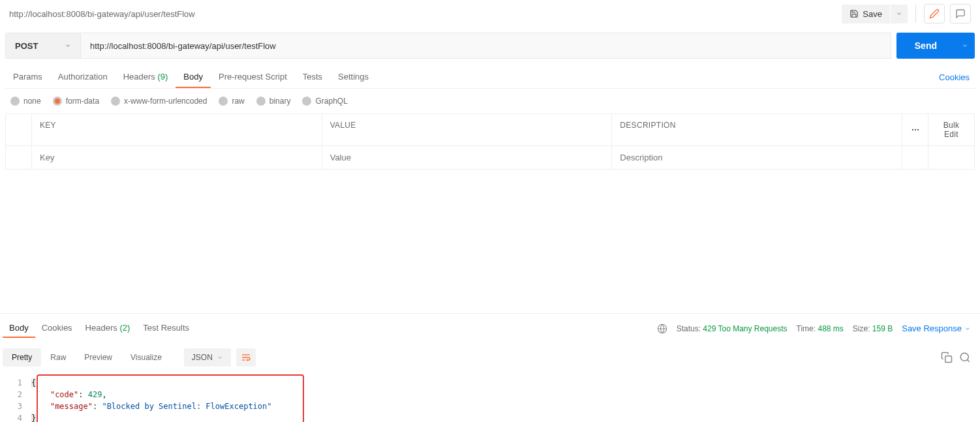  I want to click on method-select: POST, so click(43, 46).